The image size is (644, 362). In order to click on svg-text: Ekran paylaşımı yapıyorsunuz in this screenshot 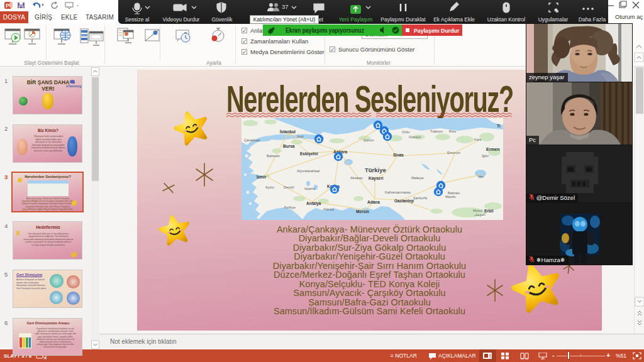, I will do `click(325, 30)`.